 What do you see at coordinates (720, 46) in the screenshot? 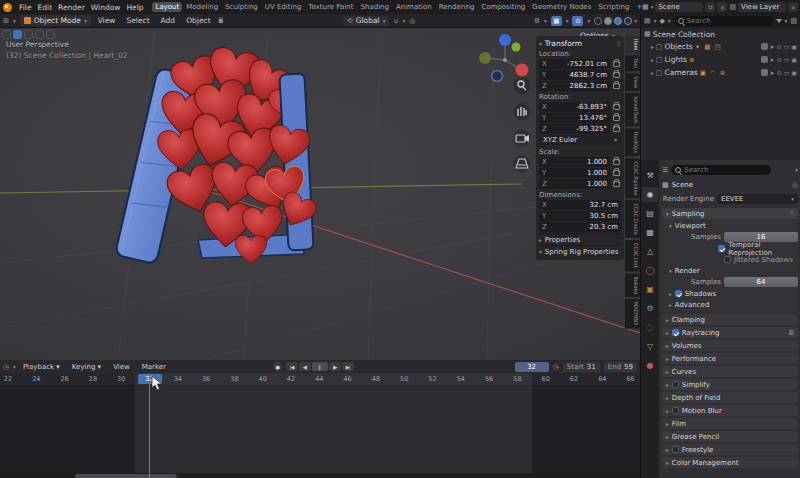
I see `outliner-row-objects: ▸▢Objects✦ ▦ ◳➤⊙▭▣` at bounding box center [720, 46].